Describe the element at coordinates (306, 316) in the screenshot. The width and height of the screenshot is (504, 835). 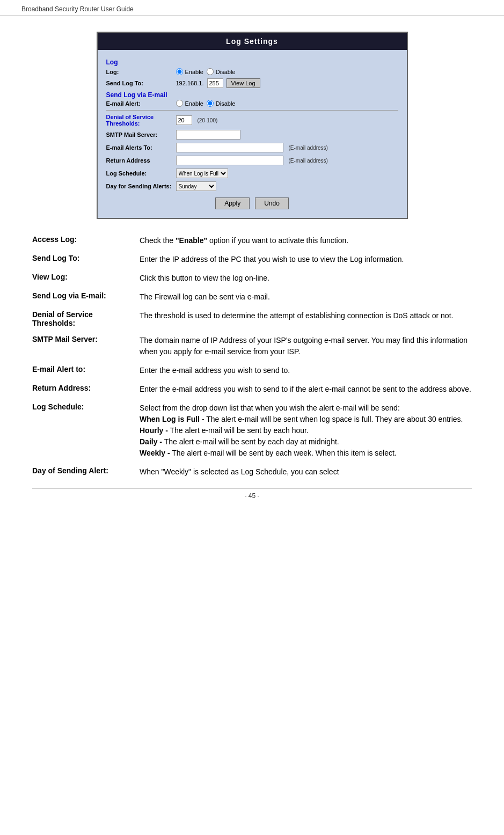
I see `desc-def-4: The threshold is used to determine the a…` at that location.